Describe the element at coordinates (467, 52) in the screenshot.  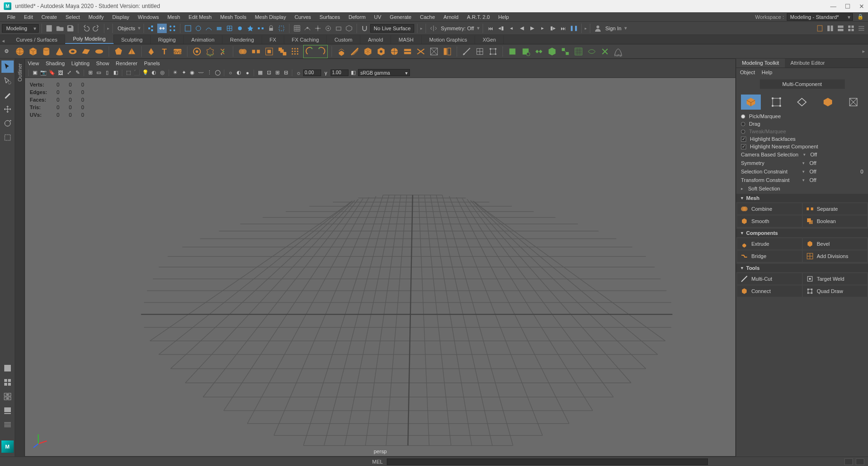
I see `mt-tool1-icon` at that location.